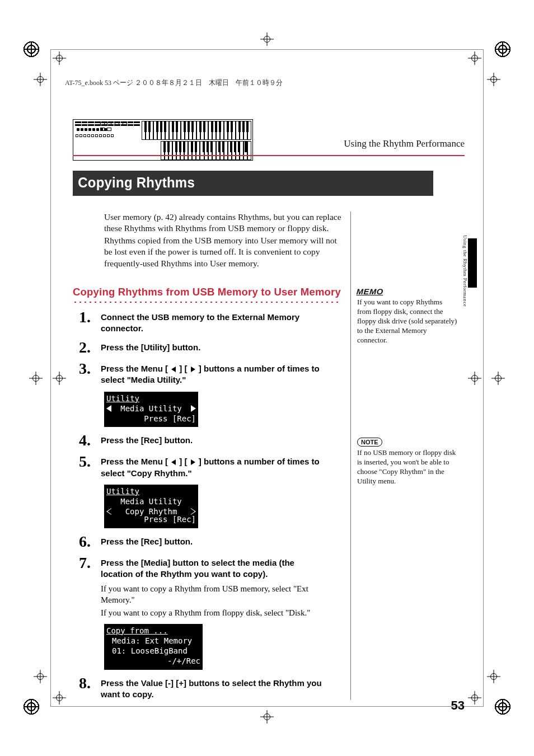  I want to click on thumb-tab-icon, so click(472, 263).